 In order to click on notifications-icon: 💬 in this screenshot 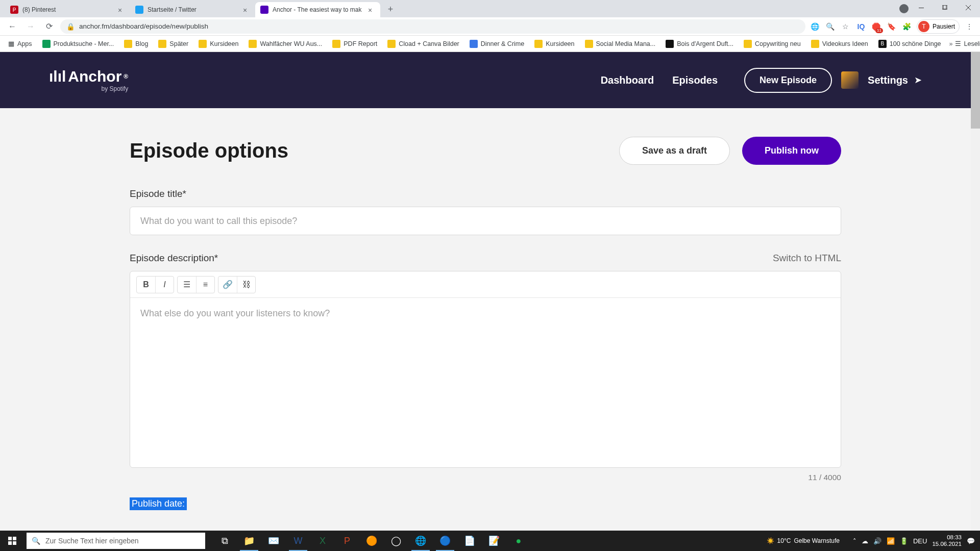, I will do `click(971, 541)`.